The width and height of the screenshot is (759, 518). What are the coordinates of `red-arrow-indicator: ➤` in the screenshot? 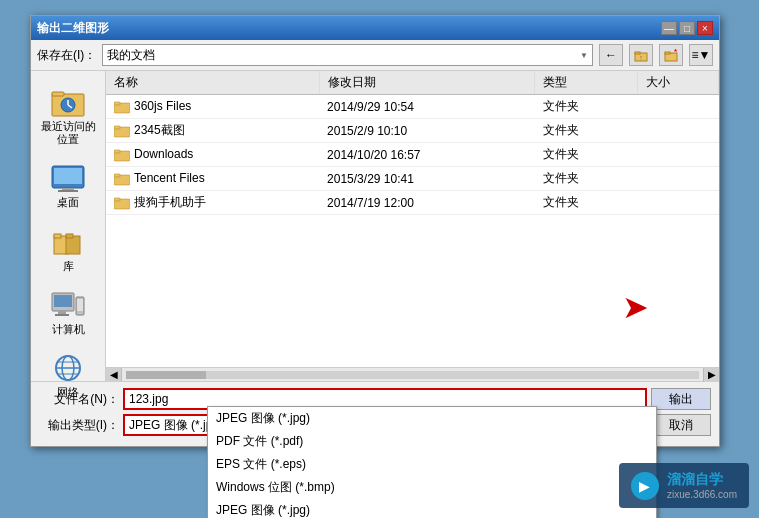 It's located at (636, 309).